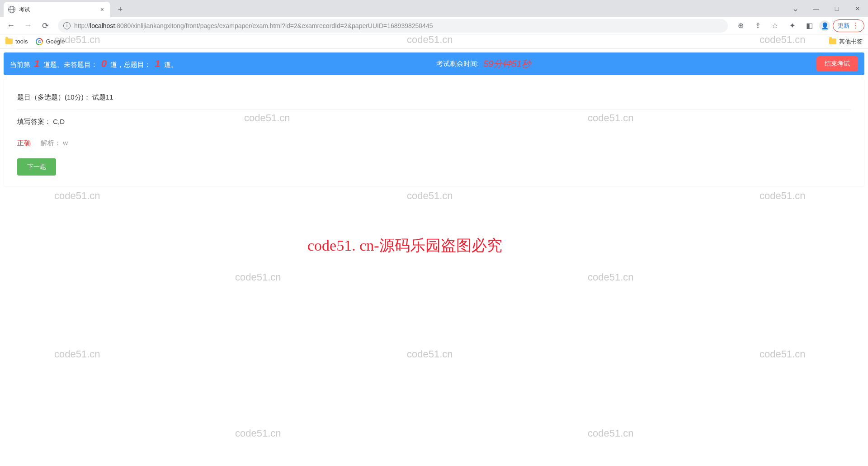 The image size is (868, 466). What do you see at coordinates (826, 9) in the screenshot?
I see `window-controls: ⌄ ― □ ✕` at bounding box center [826, 9].